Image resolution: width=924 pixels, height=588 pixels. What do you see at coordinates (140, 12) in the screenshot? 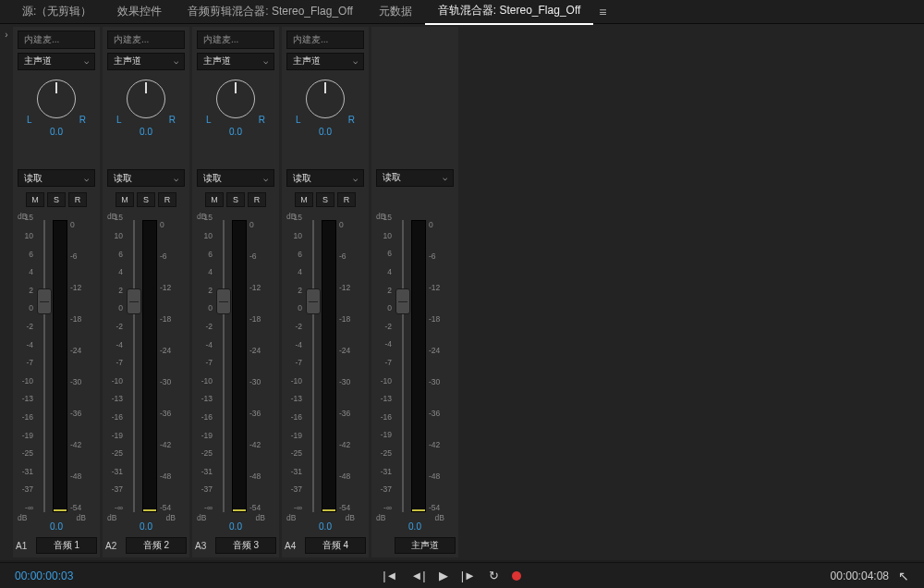
I see `tab-effect-controls: 效果控件` at bounding box center [140, 12].